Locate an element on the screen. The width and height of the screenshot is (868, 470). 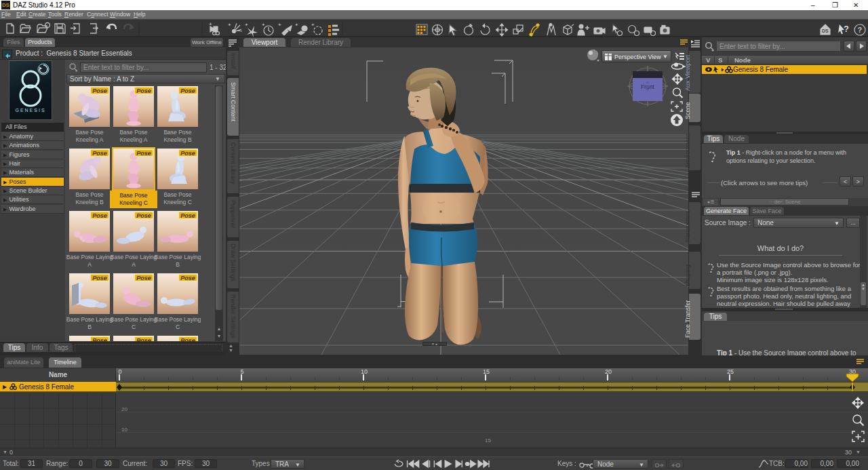
svg-text: 15 is located at coordinates (486, 372).